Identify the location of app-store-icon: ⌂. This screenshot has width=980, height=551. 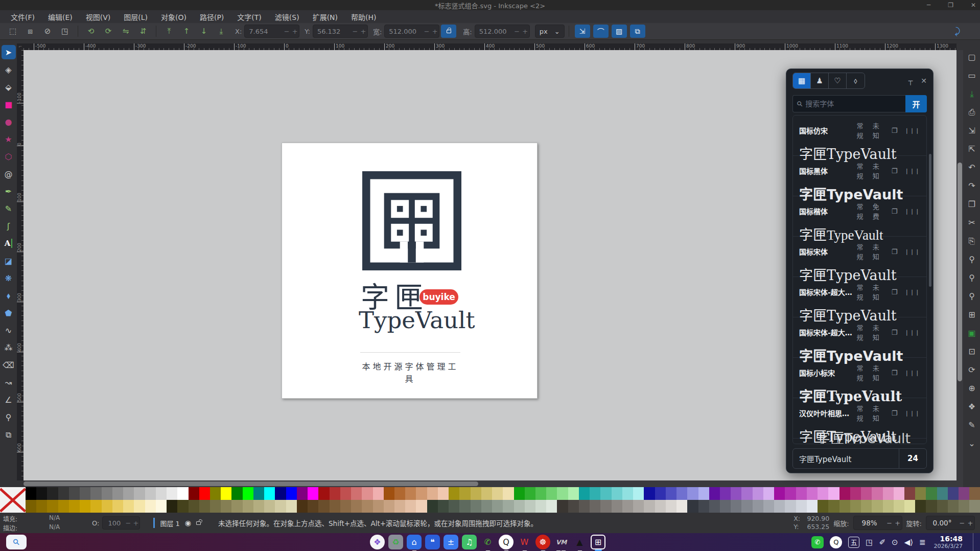
(414, 542).